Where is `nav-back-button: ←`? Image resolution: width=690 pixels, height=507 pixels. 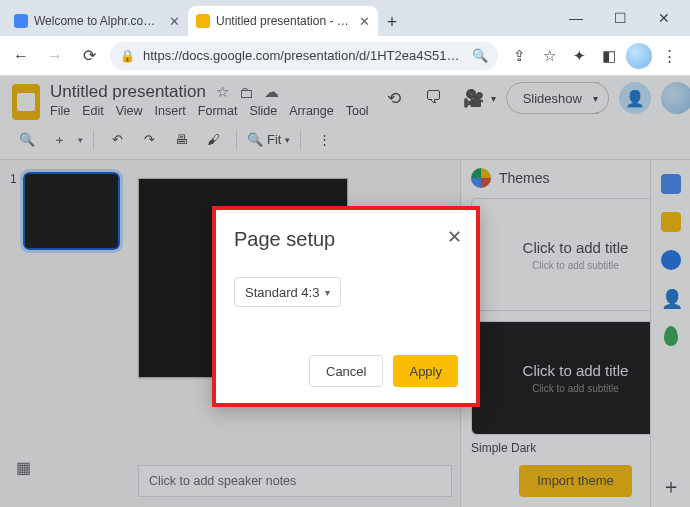 nav-back-button: ← is located at coordinates (21, 56).